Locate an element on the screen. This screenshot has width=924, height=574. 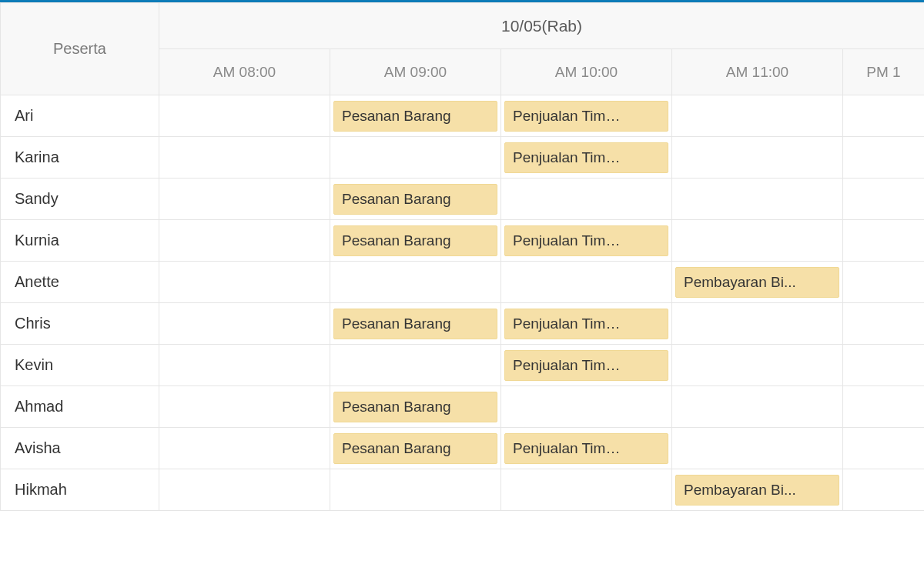
participant-name: Karina is located at coordinates (80, 158).